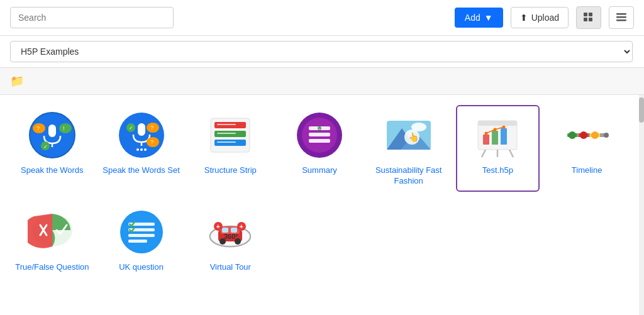  What do you see at coordinates (52, 171) in the screenshot?
I see `speak-words-label: Speak the Words` at bounding box center [52, 171].